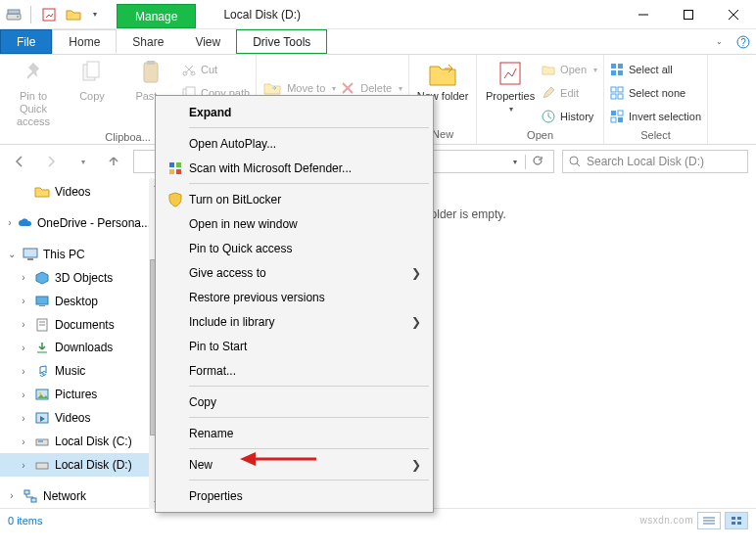  Describe the element at coordinates (656, 93) in the screenshot. I see `select-none-button: Select none` at that location.